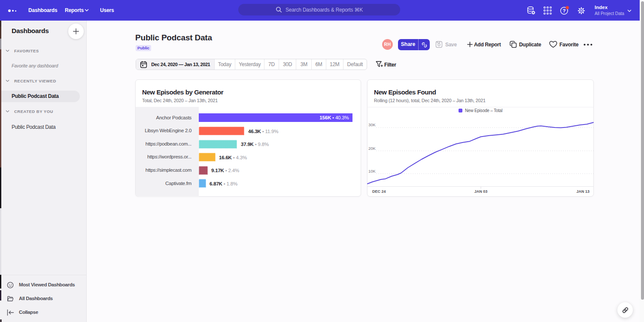 This screenshot has width=644, height=322. I want to click on svg-text: 30K, so click(372, 125).